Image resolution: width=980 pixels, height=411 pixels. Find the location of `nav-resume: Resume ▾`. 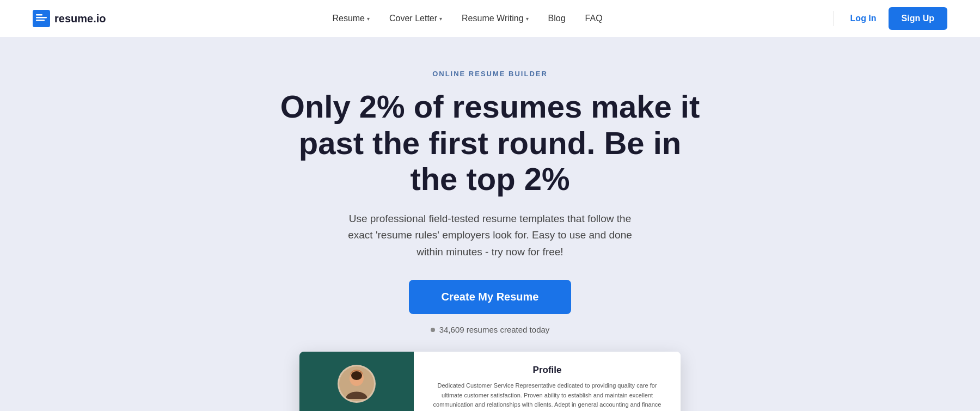

nav-resume: Resume ▾ is located at coordinates (351, 19).